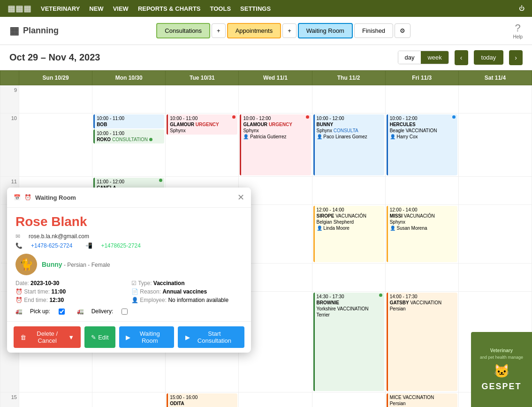  I want to click on cell-thu-12: 12:00 - 14:00 SIROPE VACUNACIÓN Belgian …, so click(349, 234).